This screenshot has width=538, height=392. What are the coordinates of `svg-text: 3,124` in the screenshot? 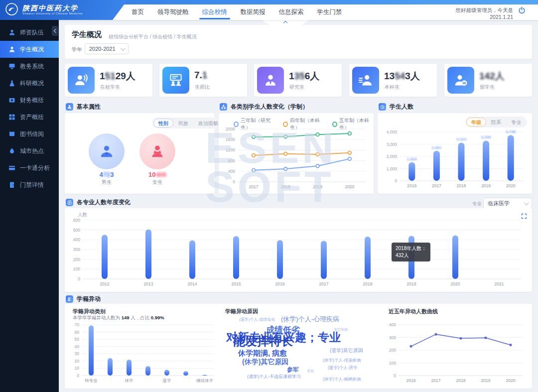 It's located at (461, 139).